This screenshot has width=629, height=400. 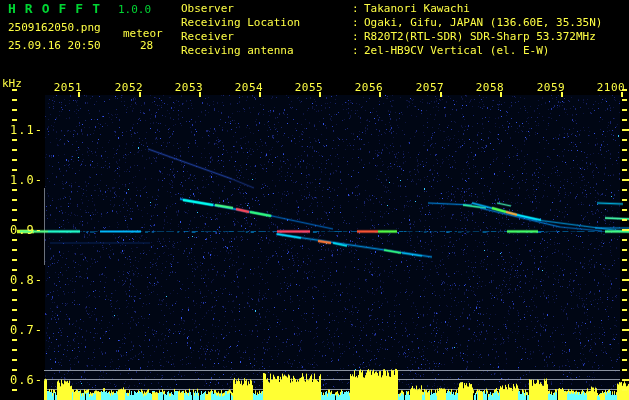 What do you see at coordinates (134, 10) in the screenshot?
I see `app-version: 1.0.0` at bounding box center [134, 10].